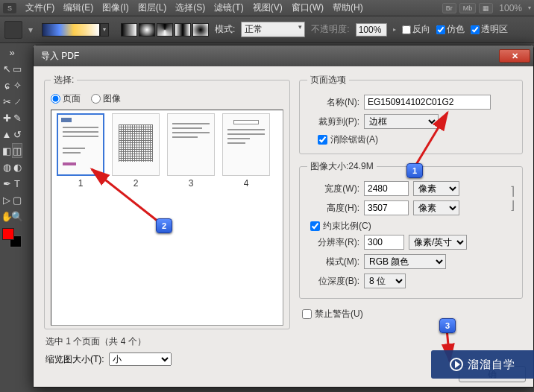 The image size is (534, 392). I want to click on opacity-label: 不透明度:, so click(330, 30).